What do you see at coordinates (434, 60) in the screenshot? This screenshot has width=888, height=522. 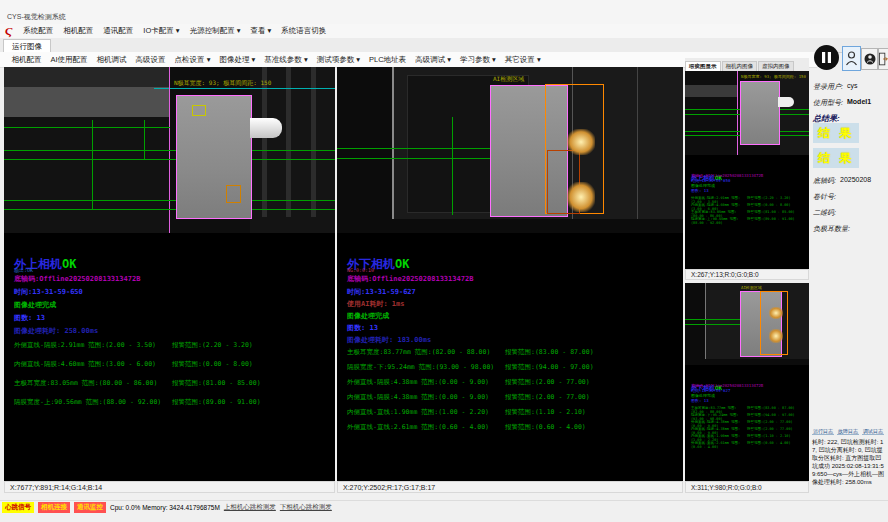 I see `toolbar-item: 高级调试 ▾` at bounding box center [434, 60].